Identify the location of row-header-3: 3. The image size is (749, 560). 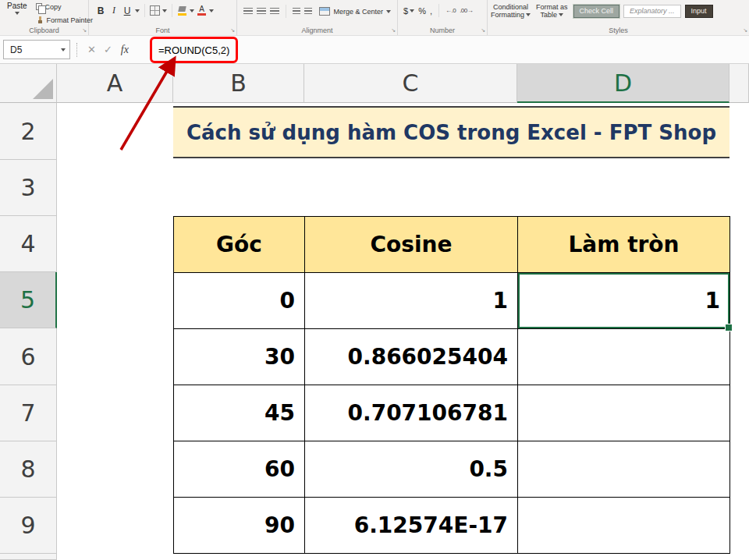
(28, 188).